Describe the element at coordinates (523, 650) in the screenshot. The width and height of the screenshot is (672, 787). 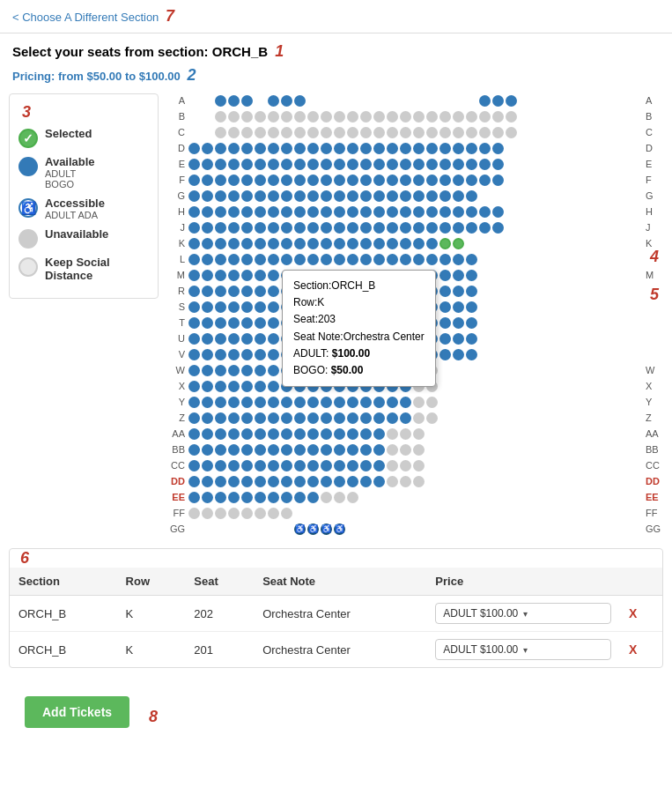
I see `price-dropdown: ADULT $100.00▾` at that location.